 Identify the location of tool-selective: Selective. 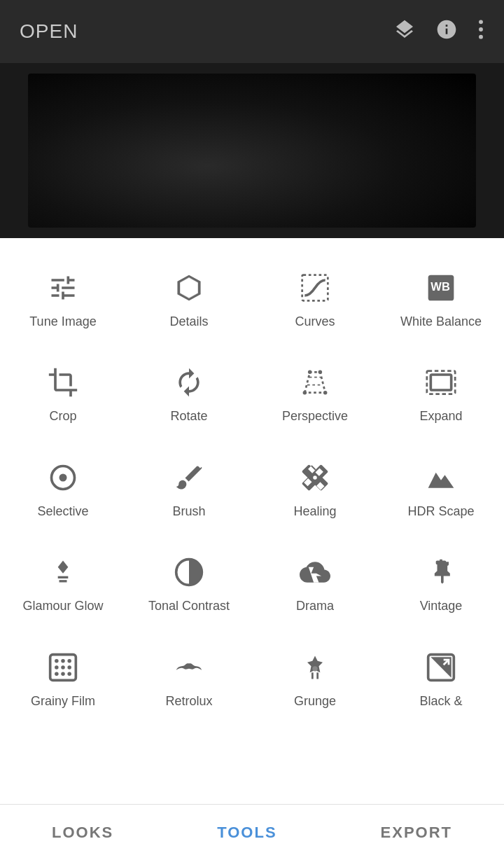
(63, 489).